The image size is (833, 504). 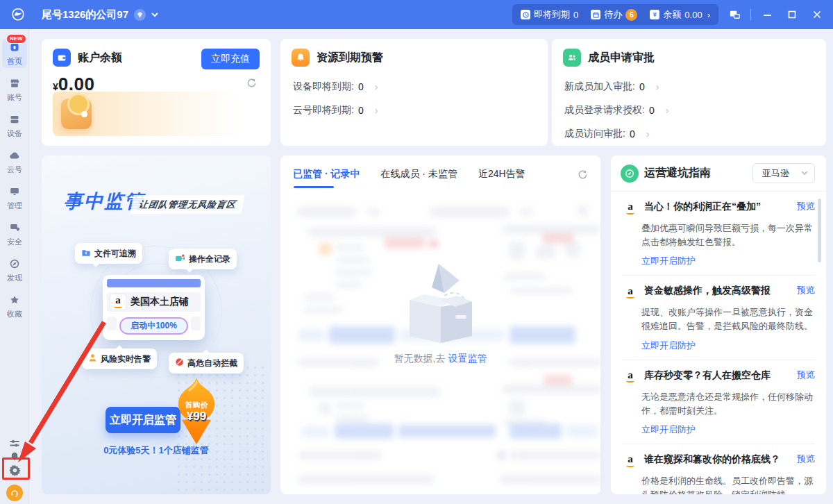 I want to click on settings-gear-icon, so click(x=15, y=471).